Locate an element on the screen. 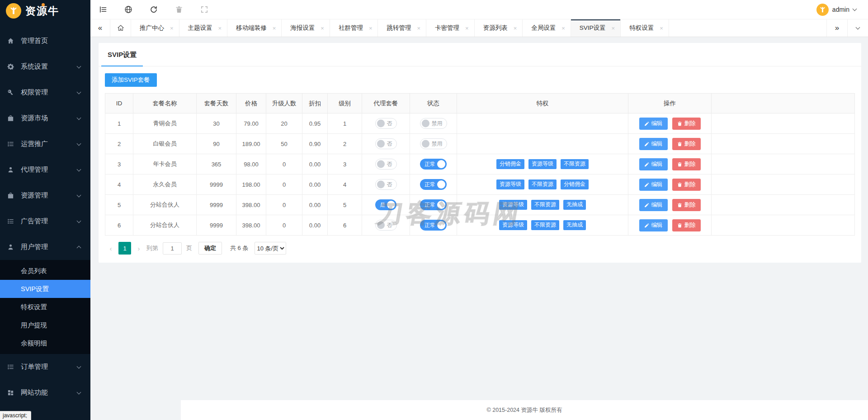  sidebar-item-permissions: 权限管理 is located at coordinates (45, 92).